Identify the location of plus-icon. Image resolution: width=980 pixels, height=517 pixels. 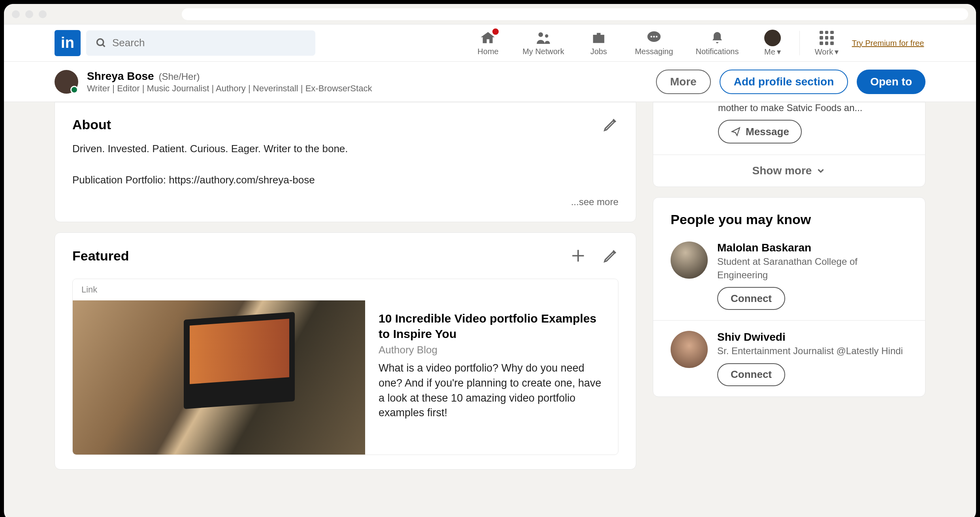
(578, 256).